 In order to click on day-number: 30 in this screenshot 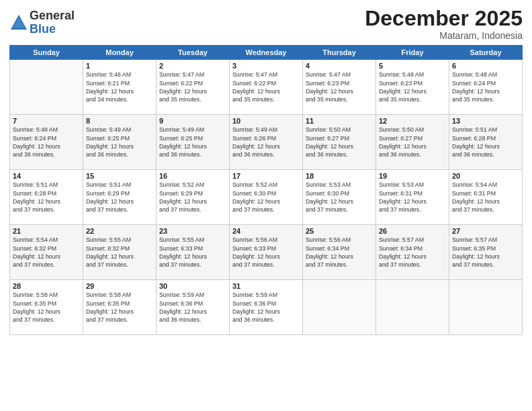, I will do `click(193, 286)`.